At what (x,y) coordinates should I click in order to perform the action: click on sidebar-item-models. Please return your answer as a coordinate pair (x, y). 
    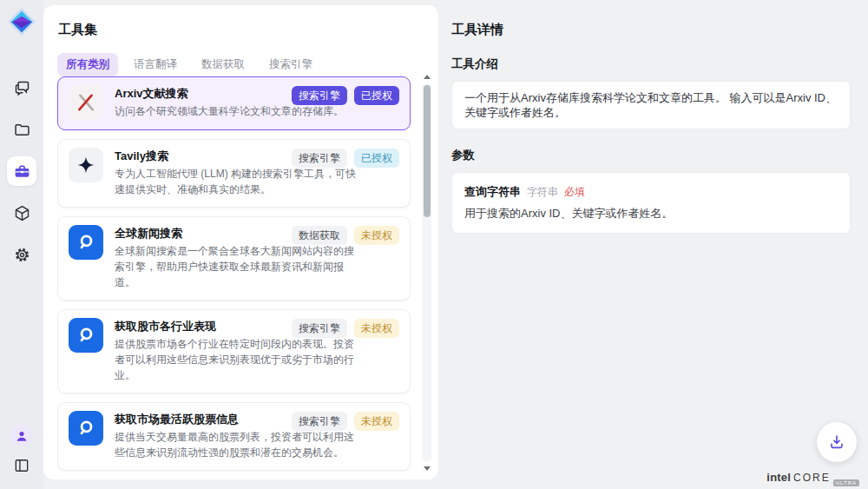
    Looking at the image, I should click on (22, 213).